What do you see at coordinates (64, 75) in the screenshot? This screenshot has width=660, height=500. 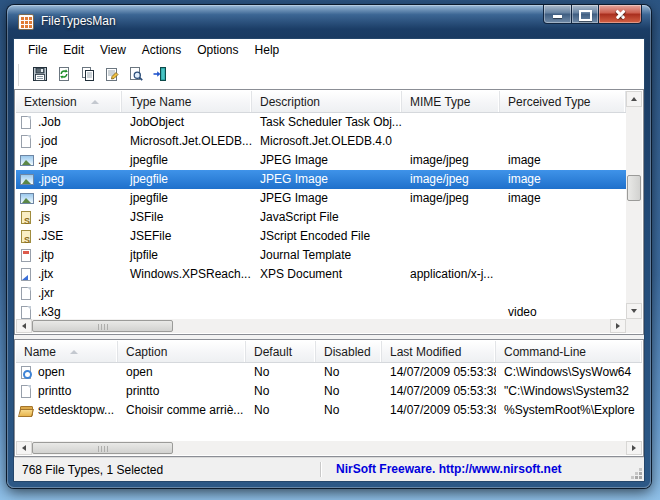 I see `toolbar-refresh-button` at bounding box center [64, 75].